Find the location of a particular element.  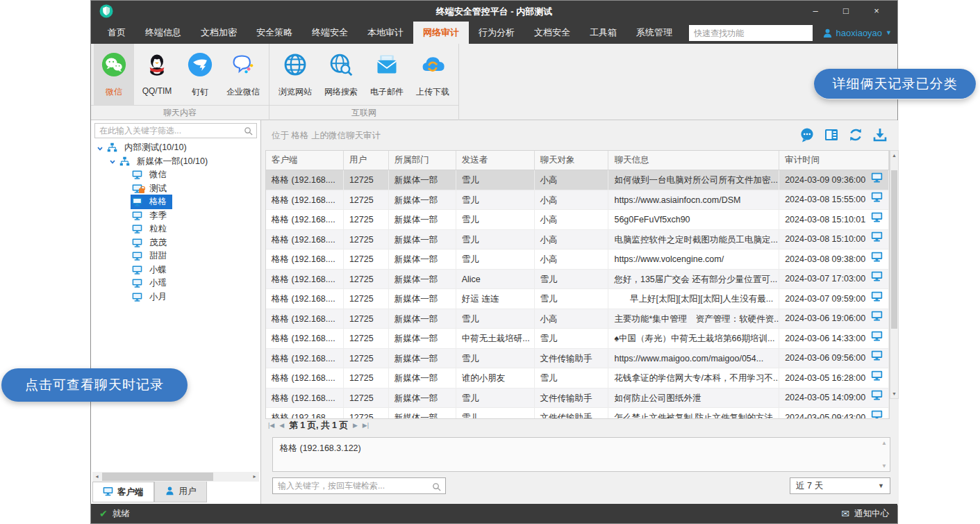

column-header-1: 客户端 is located at coordinates (305, 160).